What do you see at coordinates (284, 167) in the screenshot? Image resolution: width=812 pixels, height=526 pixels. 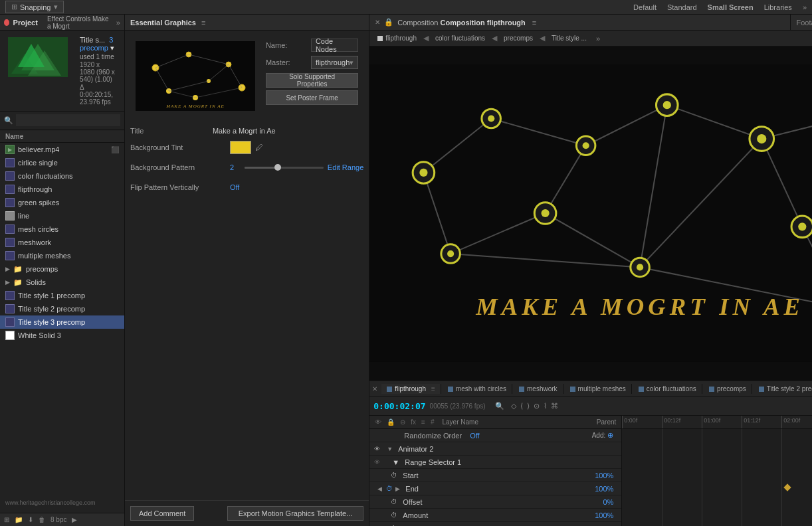 I see `background-pattern-slider` at bounding box center [284, 167].